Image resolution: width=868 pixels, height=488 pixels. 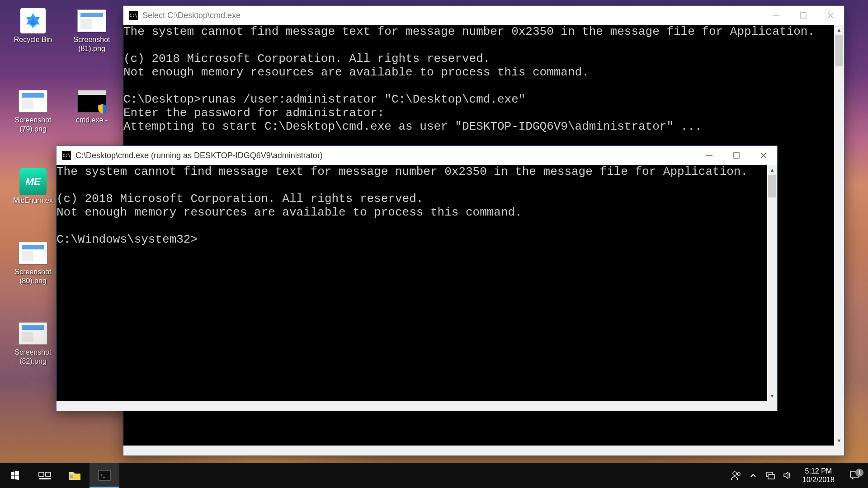 I want to click on action-center-button: 1, so click(x=854, y=475).